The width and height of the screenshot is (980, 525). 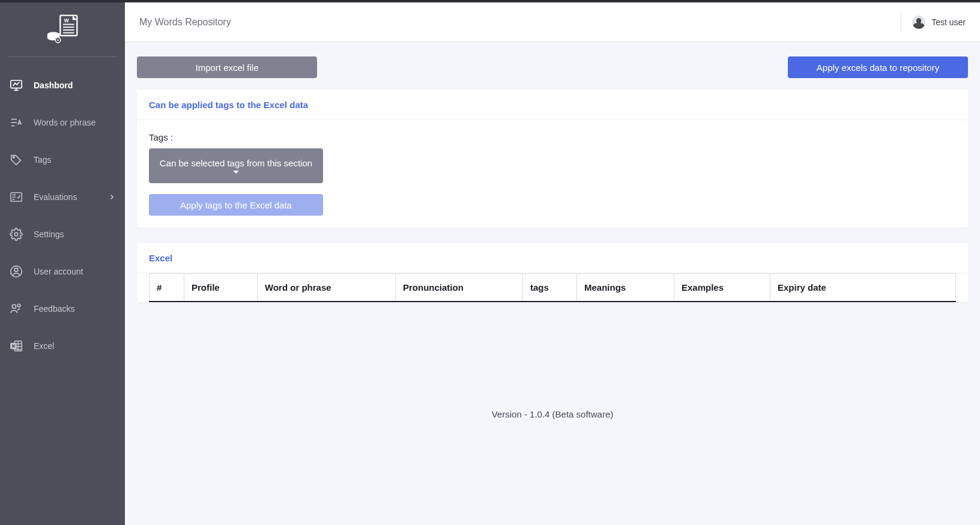 I want to click on tags-dropdown: Can be selected tags from this section, so click(x=236, y=166).